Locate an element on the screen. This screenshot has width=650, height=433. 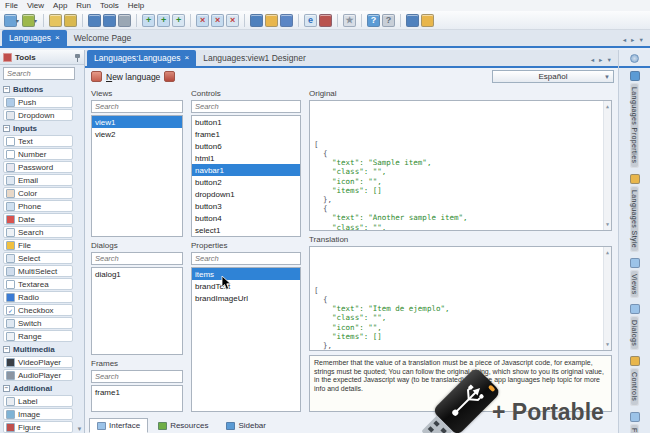
new-language-button: New language is located at coordinates (133, 77).